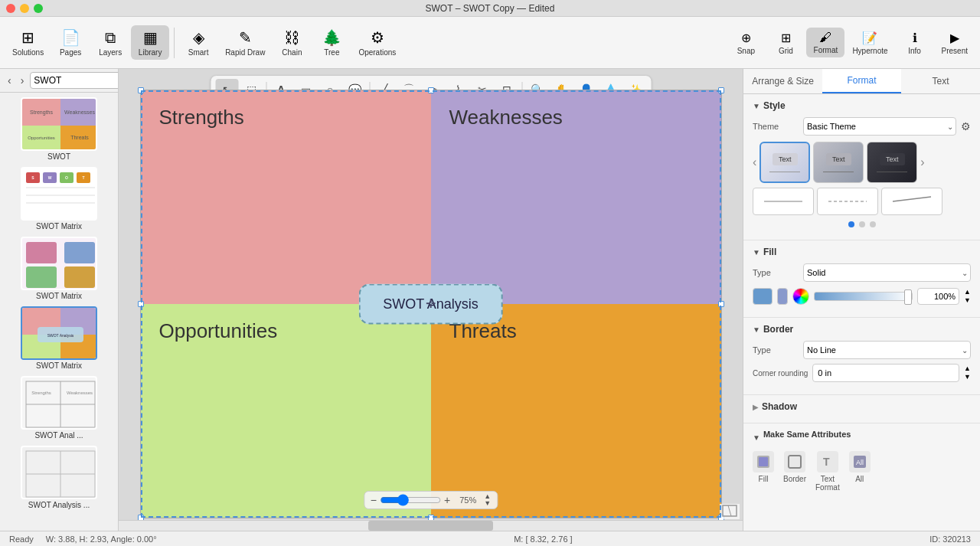 The height and width of the screenshot is (546, 980). What do you see at coordinates (862, 407) in the screenshot?
I see `shadow-section-header: ▶ Shadow` at bounding box center [862, 407].